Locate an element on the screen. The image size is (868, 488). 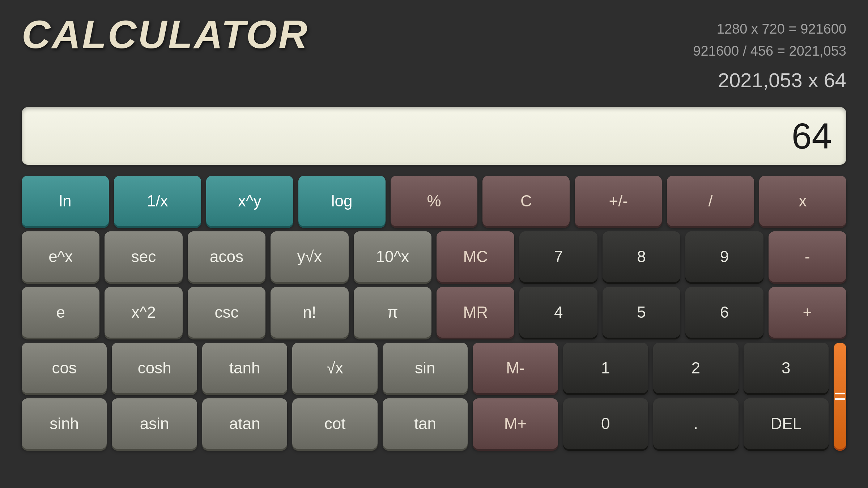
key-row-2: ex^2cscn!πMR456+ is located at coordinates (434, 312).